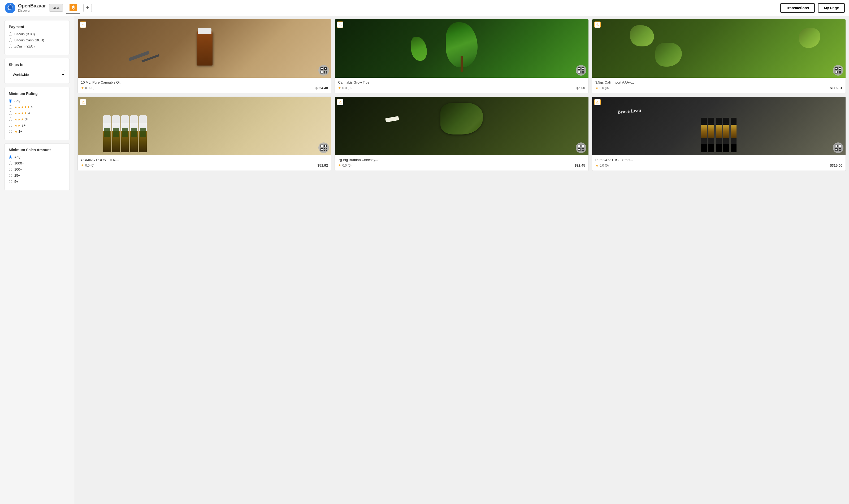  What do you see at coordinates (23, 113) in the screenshot?
I see `rating-4-label: ★★★★ 4+` at bounding box center [23, 113].